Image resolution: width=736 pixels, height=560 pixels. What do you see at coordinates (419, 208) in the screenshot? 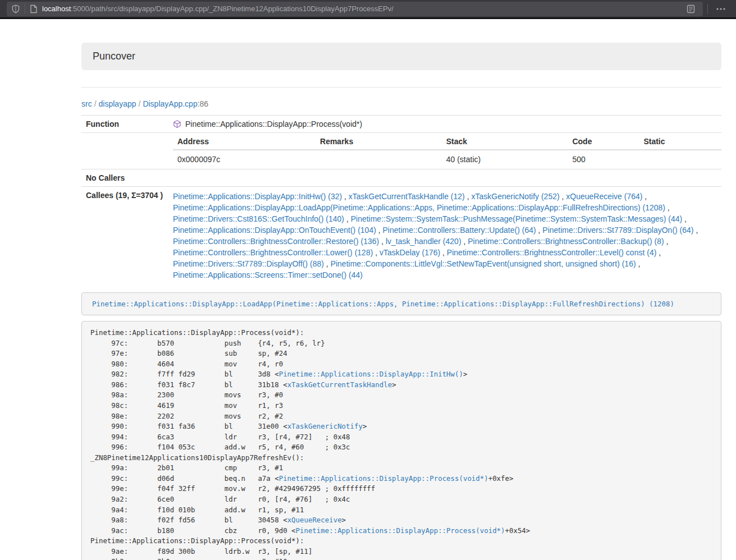
I see `callee-link: Pinetime::Applications::DisplayApp::Load…` at bounding box center [419, 208].